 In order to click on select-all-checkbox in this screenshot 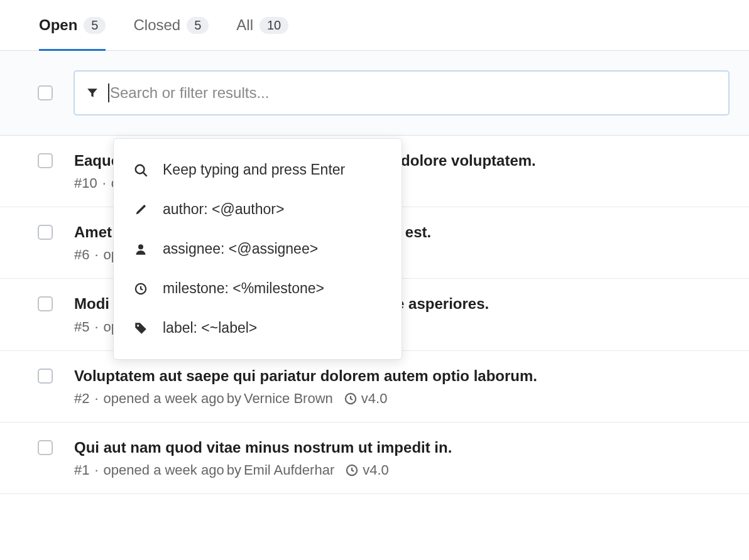, I will do `click(45, 93)`.